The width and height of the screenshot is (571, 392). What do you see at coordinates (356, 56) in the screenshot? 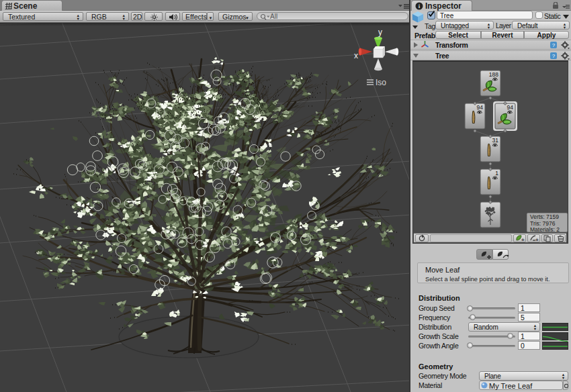
I see `svg-text: x` at bounding box center [356, 56].